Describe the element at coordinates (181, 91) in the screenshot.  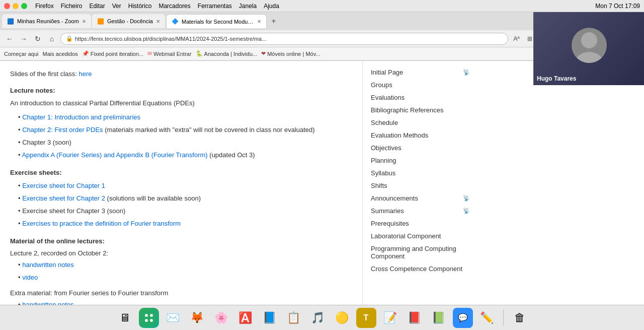
I see `lecture-notes-title: Lecture notes:` at that location.